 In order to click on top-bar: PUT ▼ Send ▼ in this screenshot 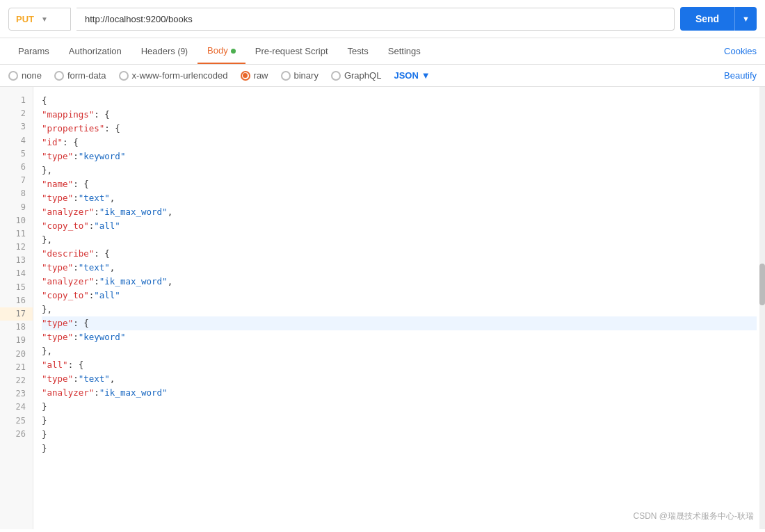, I will do `click(382, 19)`.